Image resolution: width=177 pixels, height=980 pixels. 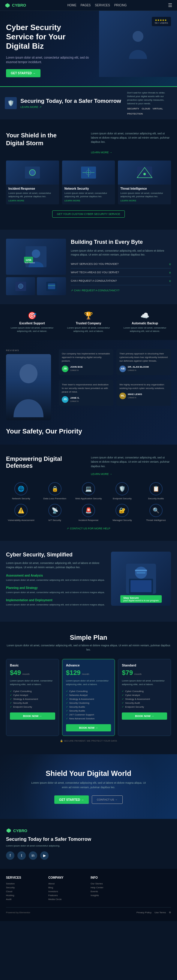 I want to click on plan-period-2: /month, so click(x=138, y=674).